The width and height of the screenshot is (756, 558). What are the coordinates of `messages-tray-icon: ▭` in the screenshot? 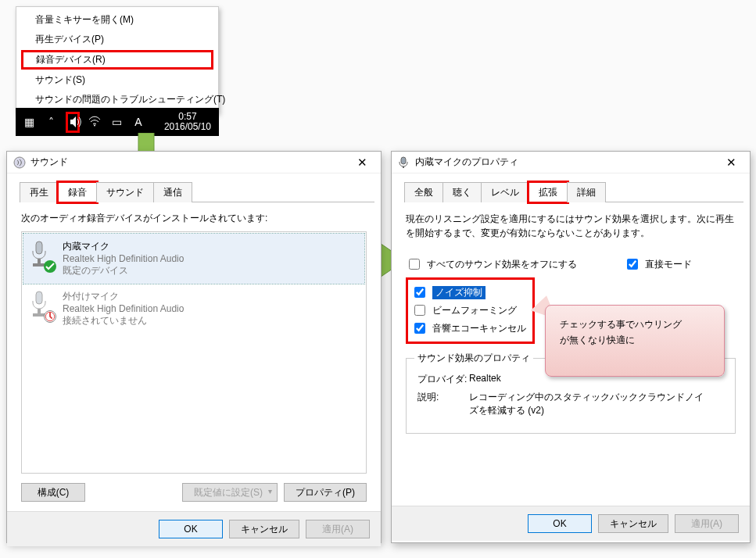 It's located at (116, 122).